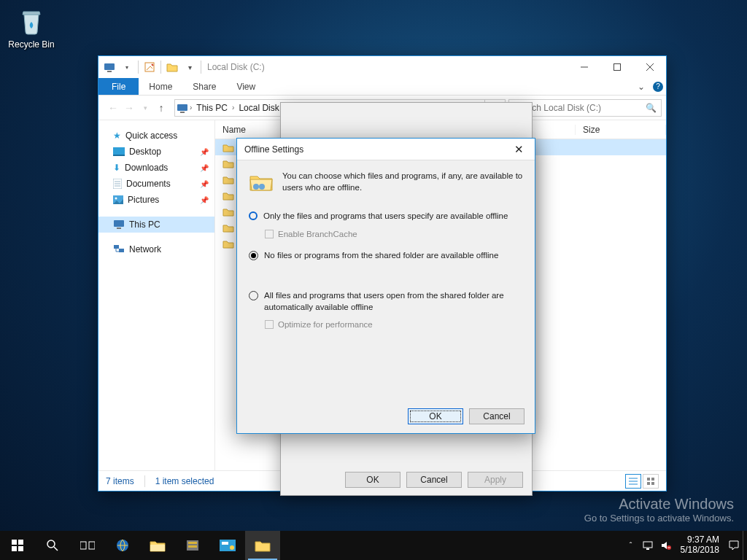 This screenshot has width=747, height=560. What do you see at coordinates (394, 324) in the screenshot?
I see `checkbox-optimize: Optimize for performance` at bounding box center [394, 324].